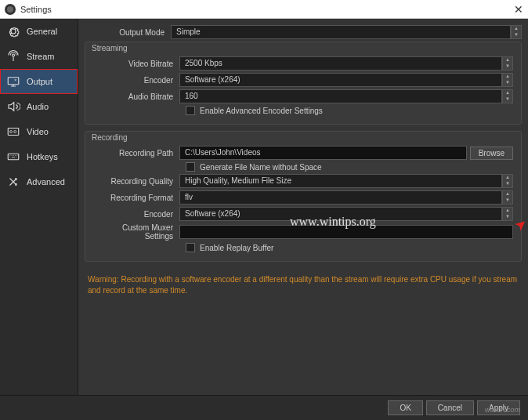  I want to click on titlebar: Settings ✕, so click(264, 9).